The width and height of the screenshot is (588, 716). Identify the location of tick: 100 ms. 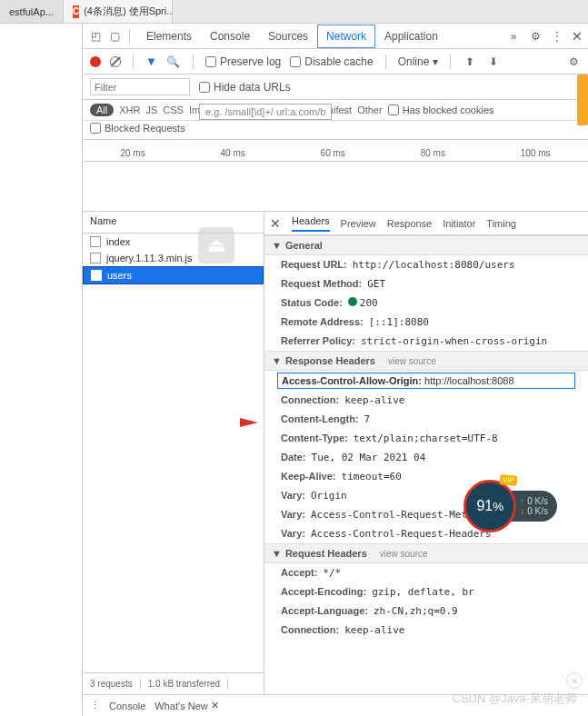
(536, 153).